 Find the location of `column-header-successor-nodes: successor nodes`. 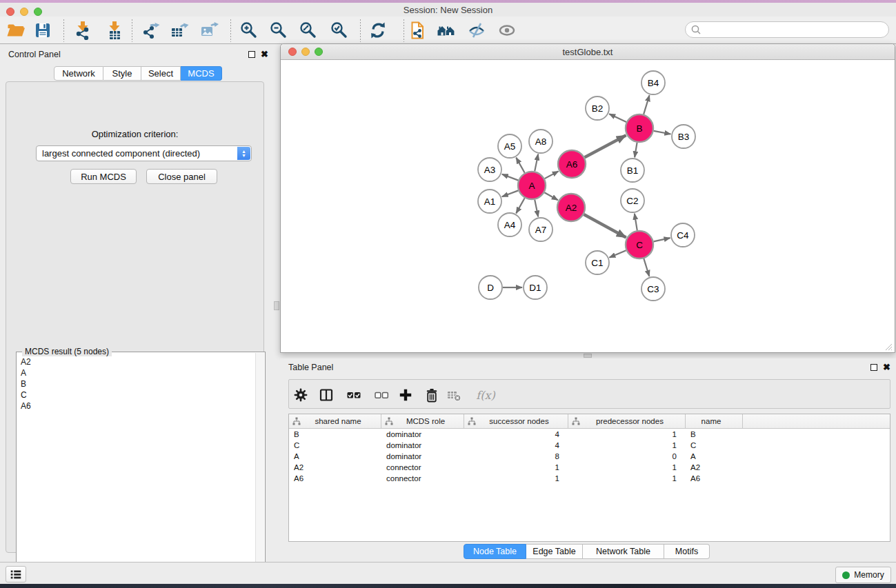

column-header-successor-nodes: successor nodes is located at coordinates (516, 421).